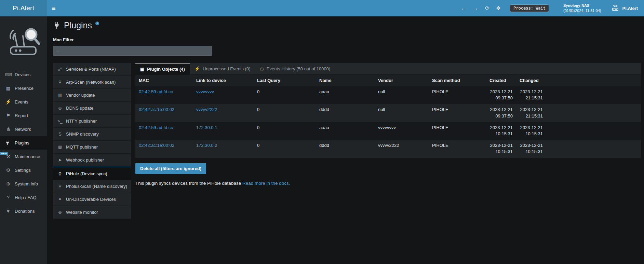  What do you see at coordinates (8, 88) in the screenshot?
I see `calendar-icon: ▦` at bounding box center [8, 88].